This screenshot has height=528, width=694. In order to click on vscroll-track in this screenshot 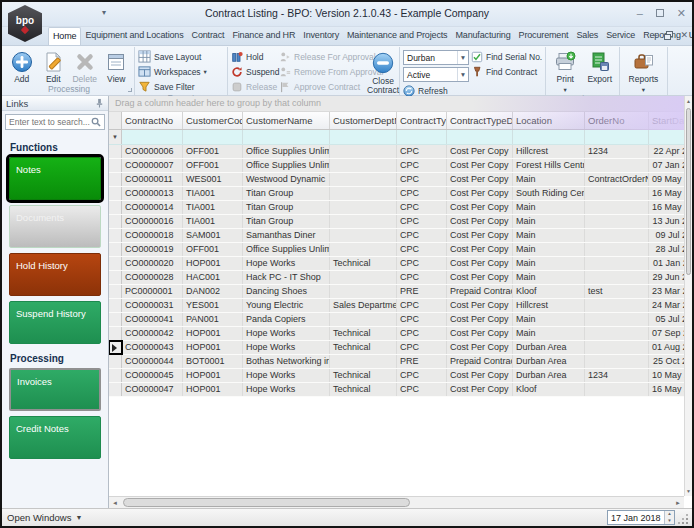, I will do `click(688, 296)`.